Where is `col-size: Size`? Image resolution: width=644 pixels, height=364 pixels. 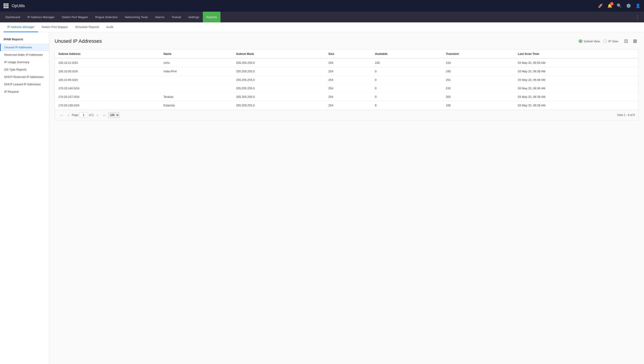 col-size: Size is located at coordinates (348, 54).